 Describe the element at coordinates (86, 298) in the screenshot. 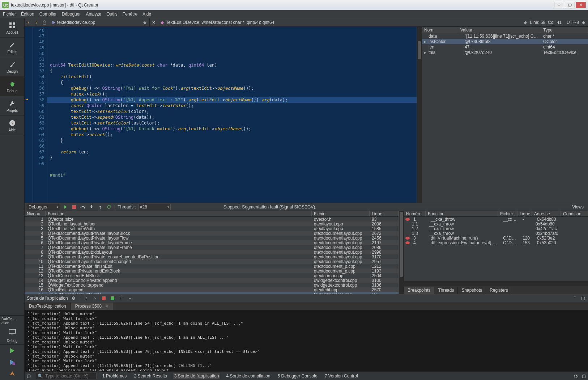

I see `prev-button: ‹` at that location.